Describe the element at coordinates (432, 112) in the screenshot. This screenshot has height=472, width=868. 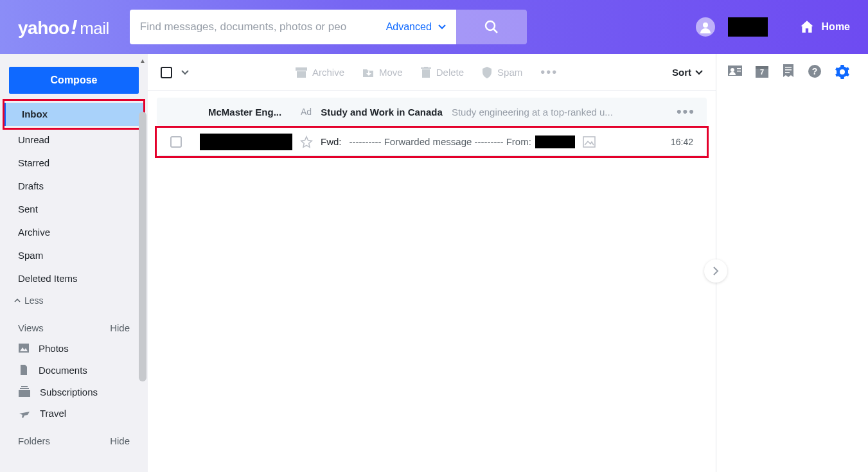
I see `sponsored-ad-row: McMaster Eng... Ad Study and Work in Can…` at that location.